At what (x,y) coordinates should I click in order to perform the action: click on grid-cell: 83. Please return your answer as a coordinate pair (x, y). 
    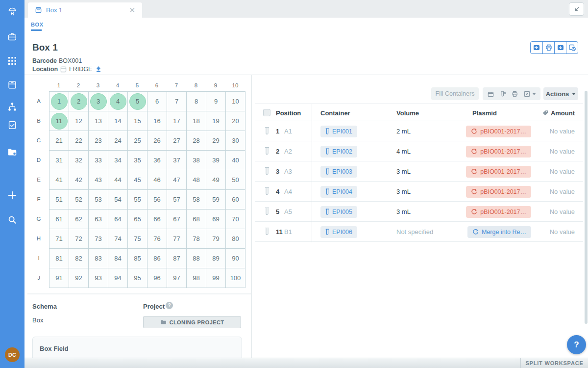
    Looking at the image, I should click on (98, 259).